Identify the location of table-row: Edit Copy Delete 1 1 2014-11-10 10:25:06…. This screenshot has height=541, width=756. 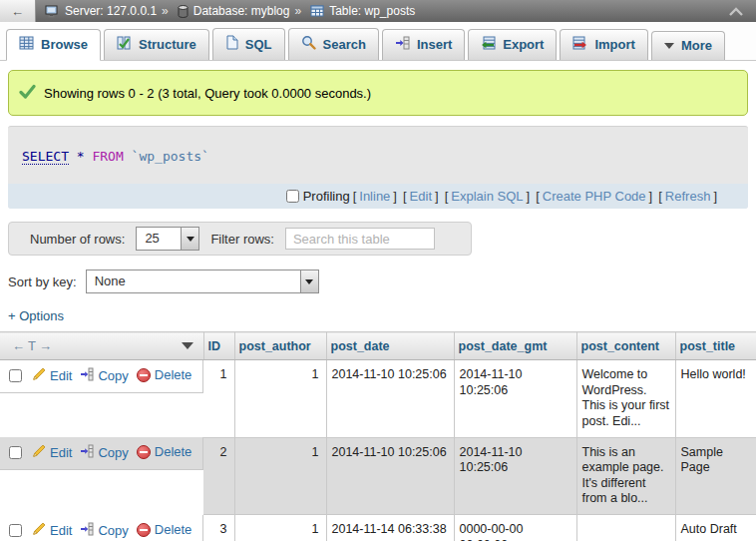
(378, 399).